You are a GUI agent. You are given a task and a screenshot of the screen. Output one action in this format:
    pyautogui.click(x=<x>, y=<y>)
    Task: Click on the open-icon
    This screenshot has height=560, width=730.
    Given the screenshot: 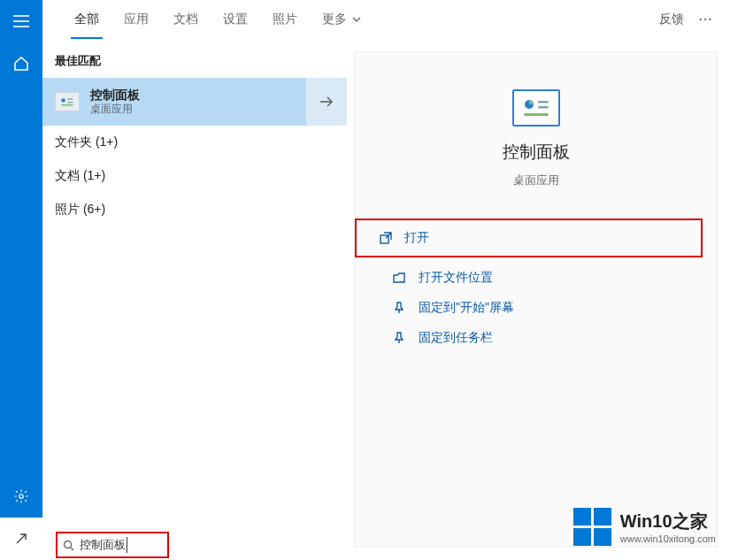 What is the action you would take?
    pyautogui.click(x=386, y=238)
    